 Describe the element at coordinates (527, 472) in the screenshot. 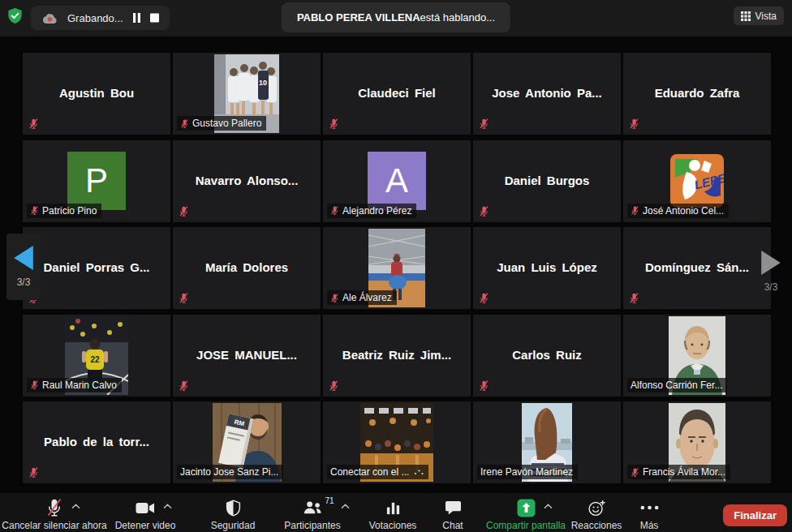

I see `participant-name: Irene Pavón Martinez` at that location.